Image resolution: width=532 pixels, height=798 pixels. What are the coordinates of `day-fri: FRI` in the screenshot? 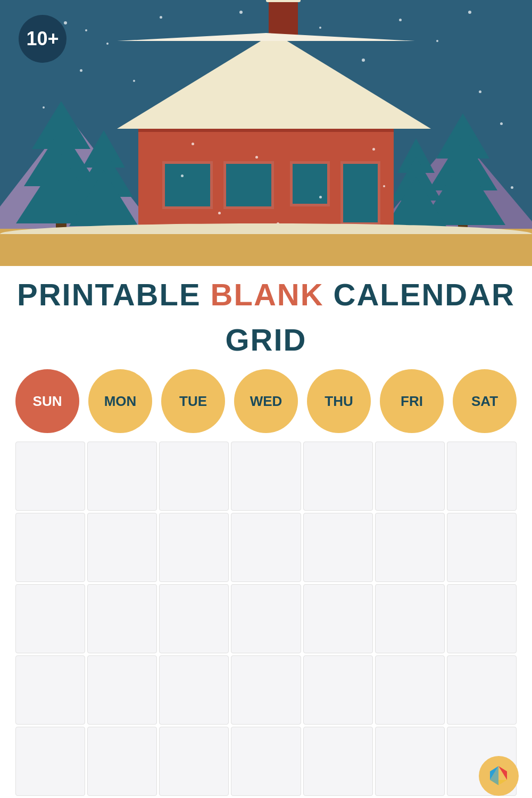 It's located at (412, 401).